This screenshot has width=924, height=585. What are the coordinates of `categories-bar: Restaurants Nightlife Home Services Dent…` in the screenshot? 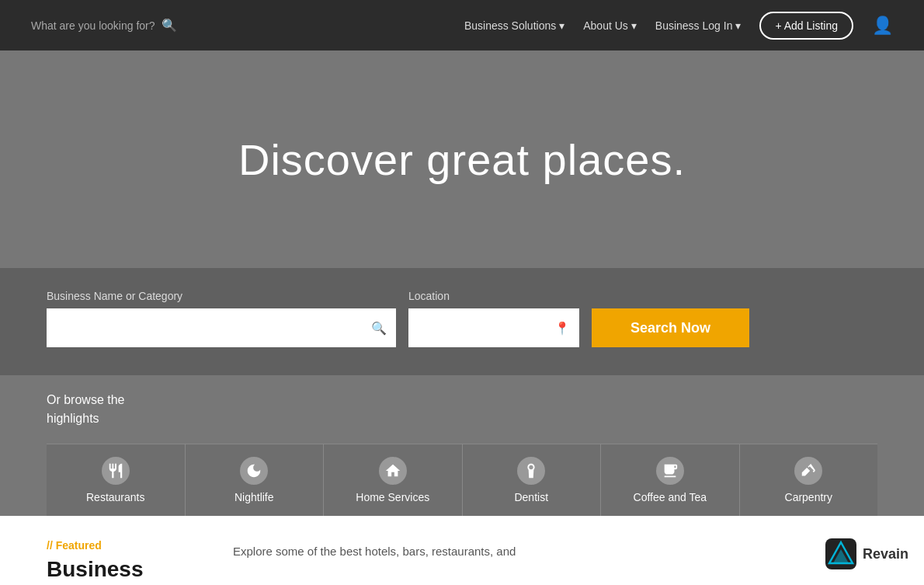 It's located at (462, 480).